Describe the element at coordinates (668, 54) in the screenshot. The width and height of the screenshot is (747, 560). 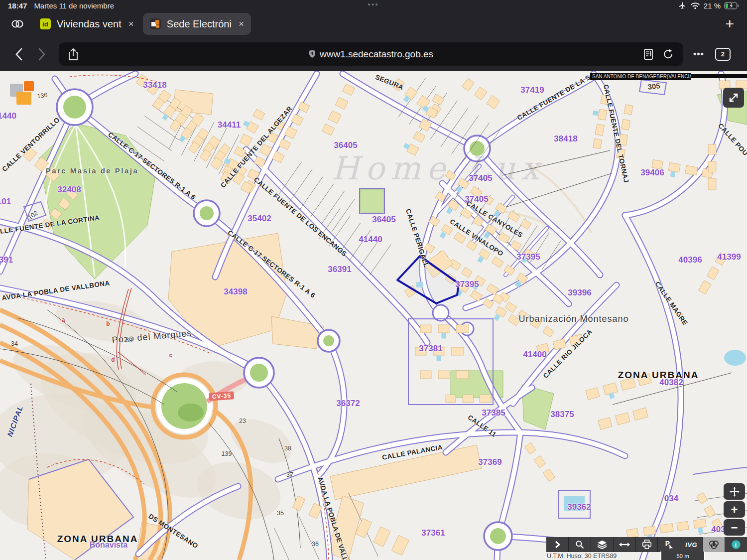
I see `reload-icon` at that location.